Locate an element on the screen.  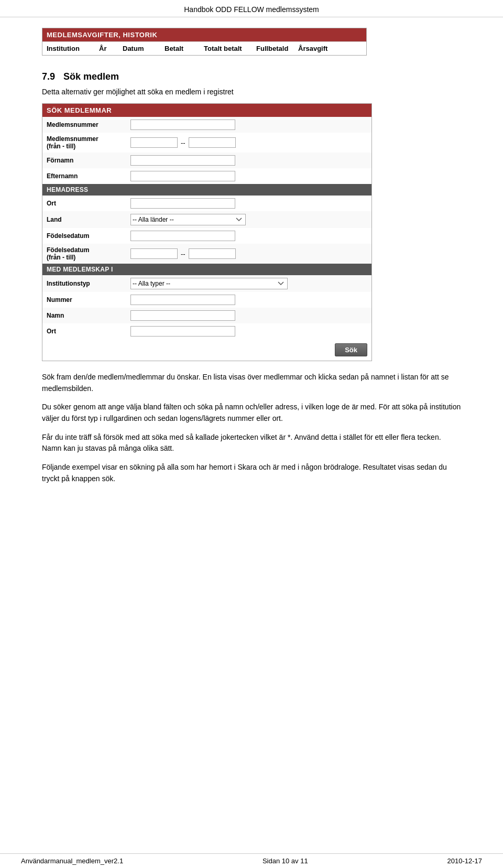
col-betalt: Betalt is located at coordinates (184, 48).